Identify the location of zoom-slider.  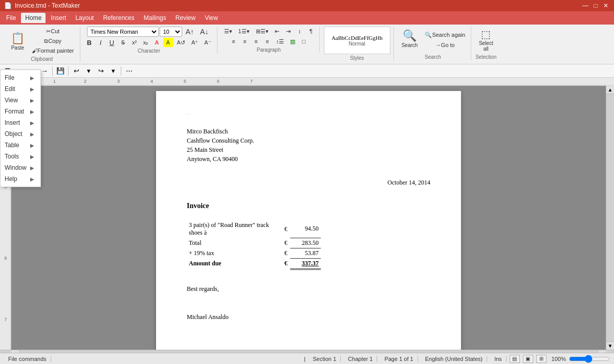
(589, 359).